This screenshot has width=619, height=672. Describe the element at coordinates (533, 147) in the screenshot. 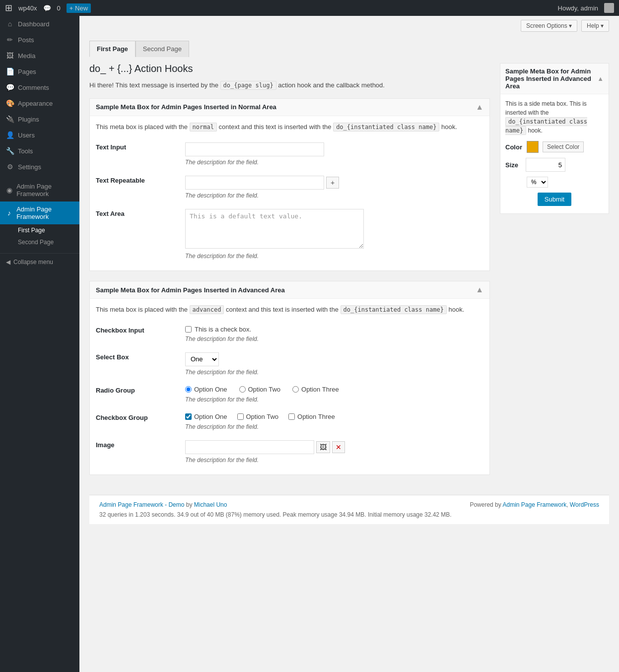

I see `color-swatch` at that location.